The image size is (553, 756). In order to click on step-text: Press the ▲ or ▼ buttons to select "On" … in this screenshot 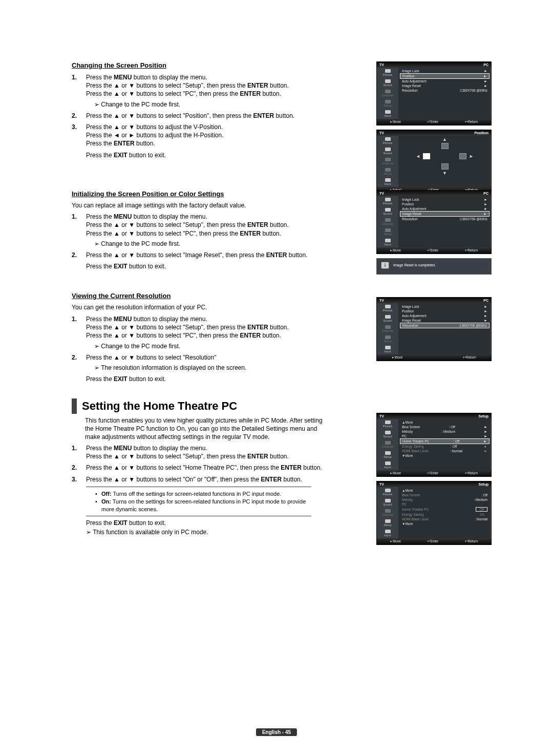, I will do `click(207, 479)`.